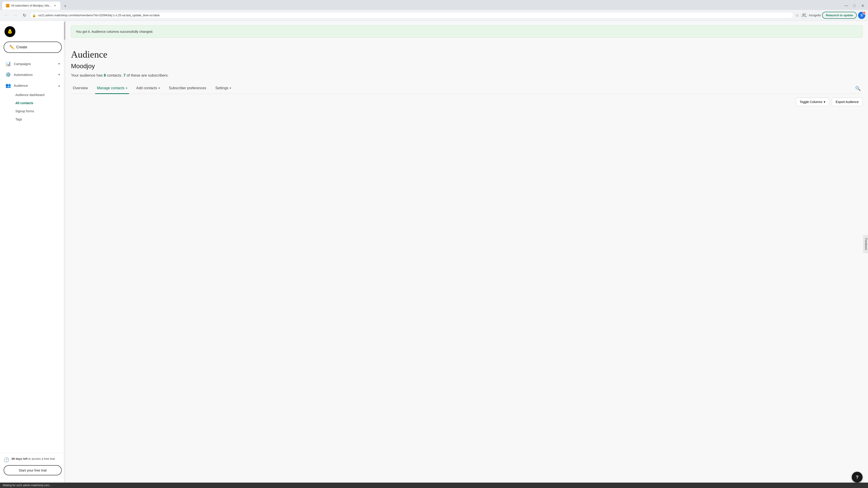  Describe the element at coordinates (59, 64) in the screenshot. I see `campaigns-chevron-icon: ▾` at that location.